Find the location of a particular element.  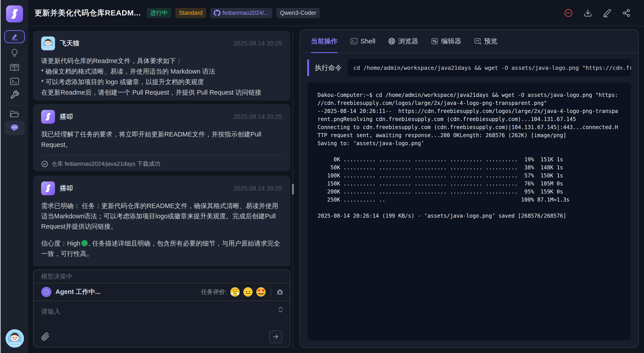

topbar: 更新并美化代码仓库READM... 进行中 Standard feitianma… is located at coordinates (336, 13).